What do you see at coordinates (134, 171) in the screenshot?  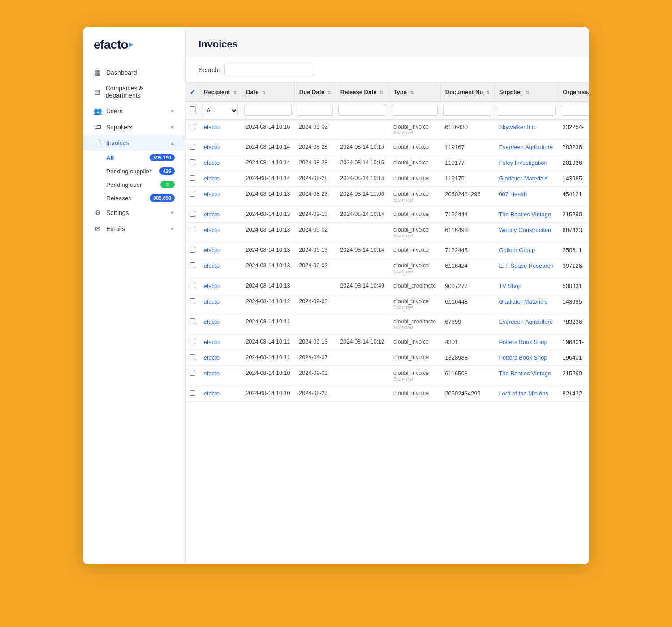 I see `sidebar-subitem-pending-supplier: Pending supplier 426` at bounding box center [134, 171].